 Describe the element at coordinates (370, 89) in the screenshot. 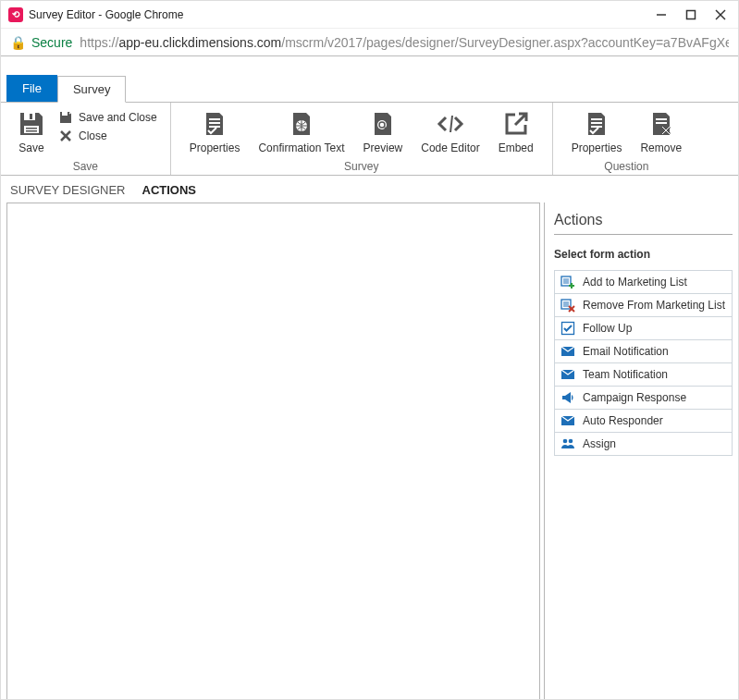

I see `menu-tabs: File Survey` at that location.